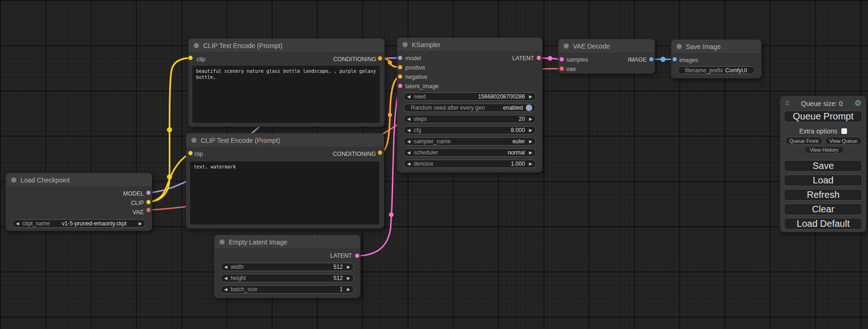  What do you see at coordinates (287, 278) in the screenshot?
I see `height-widget: ◀ height 512 ▶` at bounding box center [287, 278].